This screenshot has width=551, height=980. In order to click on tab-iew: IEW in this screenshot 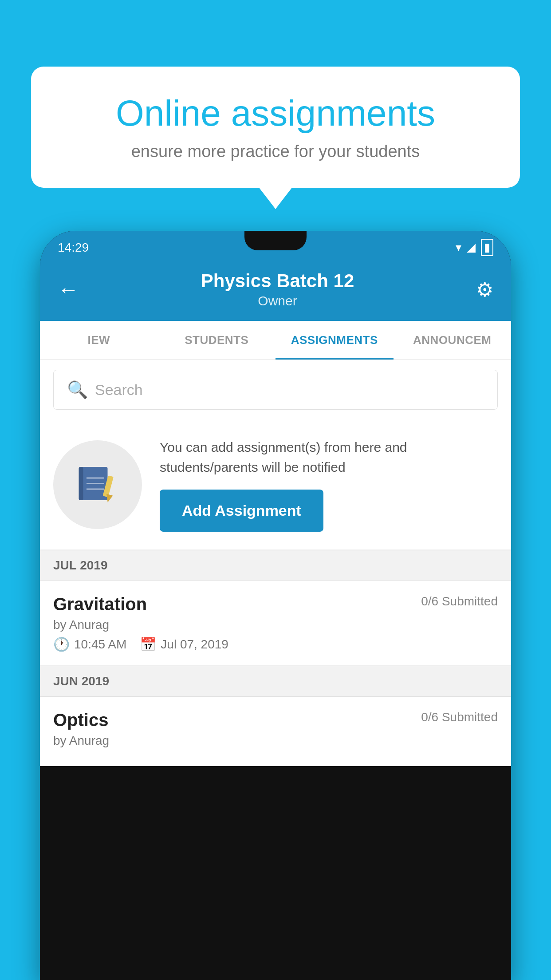, I will do `click(99, 340)`.